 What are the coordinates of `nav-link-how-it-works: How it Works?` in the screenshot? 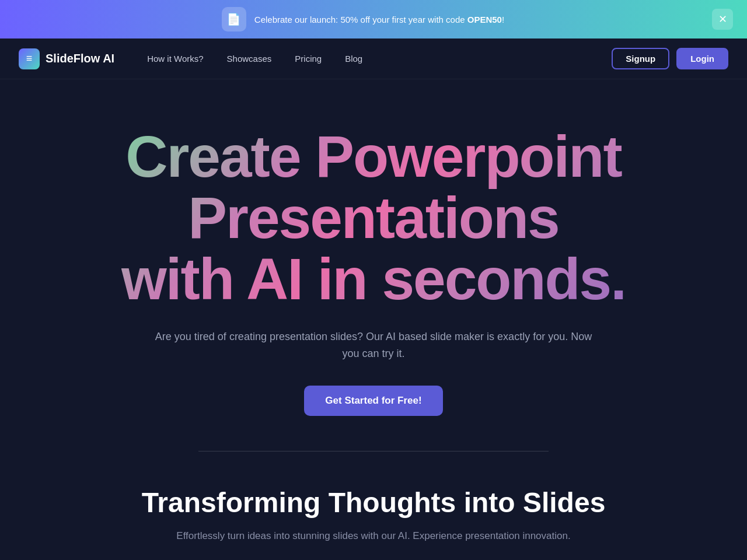 It's located at (175, 58).